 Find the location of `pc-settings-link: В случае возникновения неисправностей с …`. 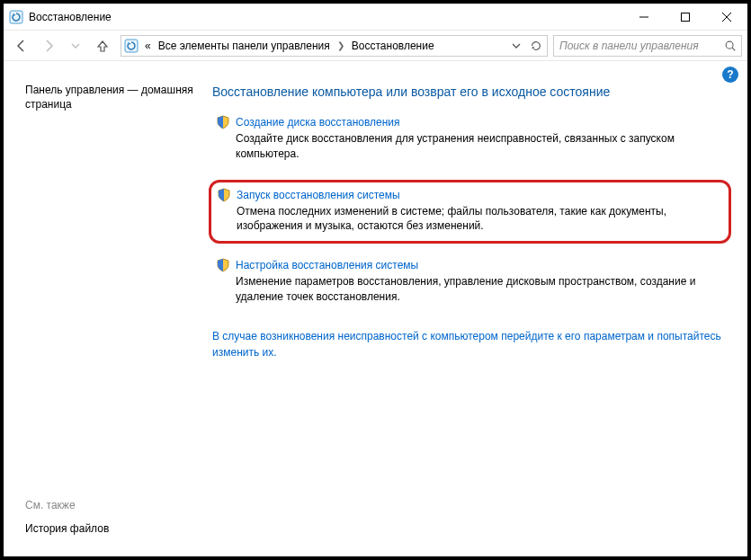

pc-settings-link: В случае возникновения неисправностей с … is located at coordinates (469, 344).